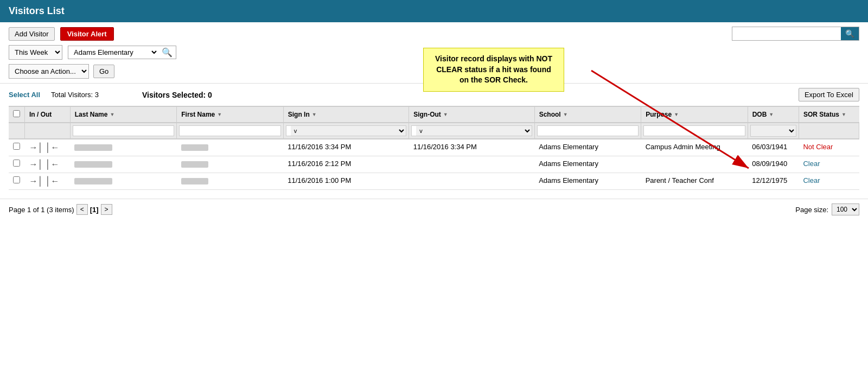 Image resolution: width=868 pixels, height=369 pixels. Describe the element at coordinates (53, 164) in the screenshot. I see `sign-out-icon-1: │←` at that location.